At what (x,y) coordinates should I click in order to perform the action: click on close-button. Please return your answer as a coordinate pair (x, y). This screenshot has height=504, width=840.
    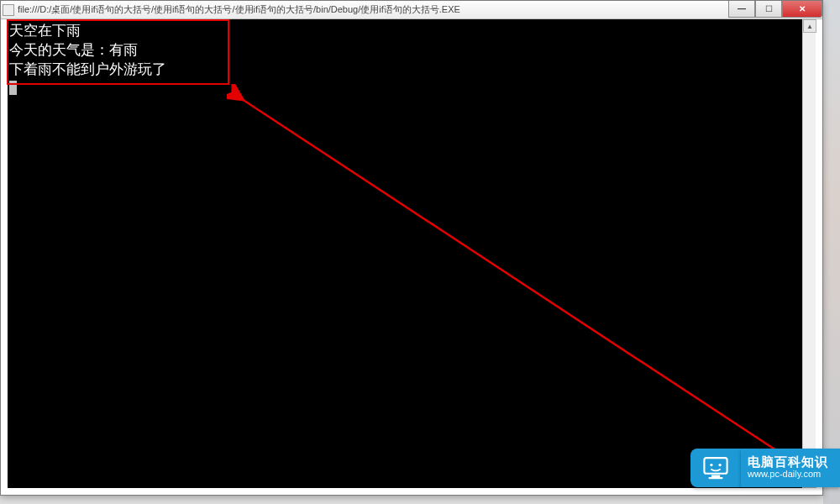
    Looking at the image, I should click on (802, 9).